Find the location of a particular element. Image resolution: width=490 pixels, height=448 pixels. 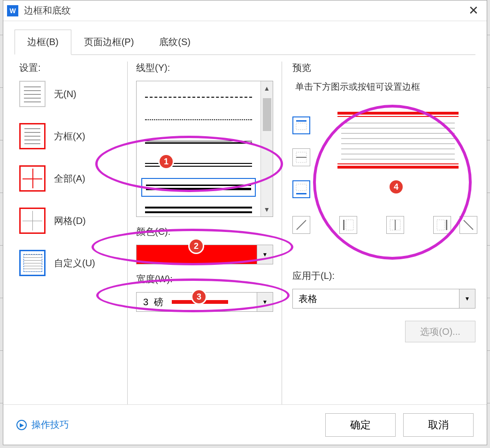

width-unit: 磅 is located at coordinates (159, 302).